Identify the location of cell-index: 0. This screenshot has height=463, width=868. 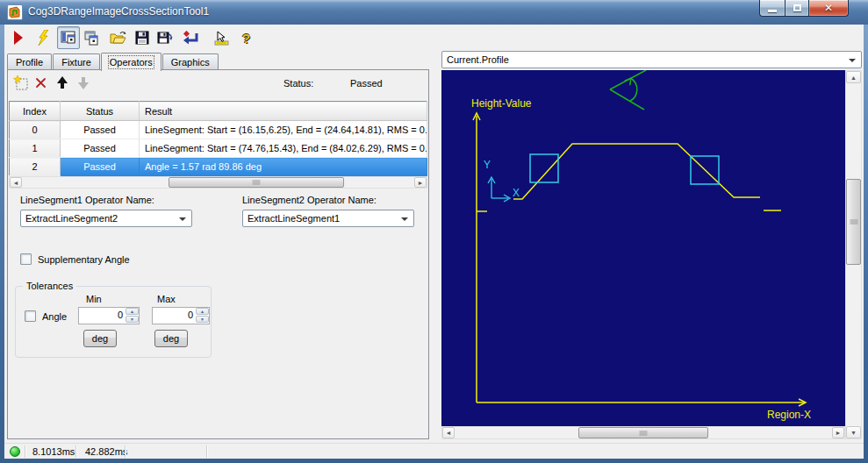
(35, 130).